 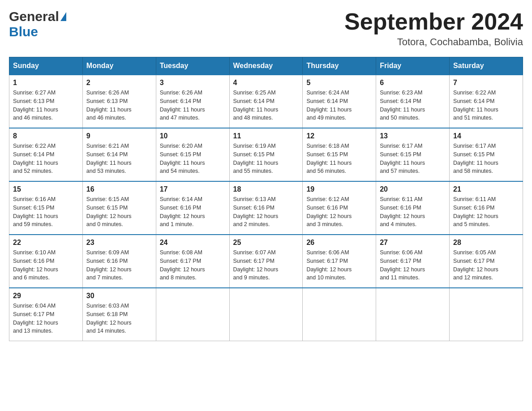 What do you see at coordinates (266, 208) in the screenshot?
I see `calendar-day-18: 18Sunrise: 6:13 AMSunset: 6:16 PMDayligh…` at bounding box center [266, 208].